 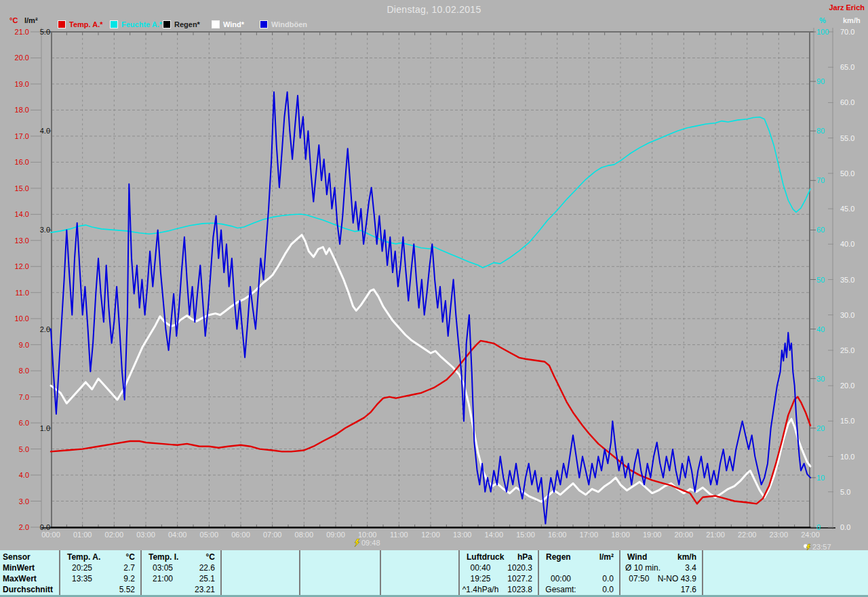 What do you see at coordinates (462, 535) in the screenshot?
I see `tick-label: 13:00` at bounding box center [462, 535].